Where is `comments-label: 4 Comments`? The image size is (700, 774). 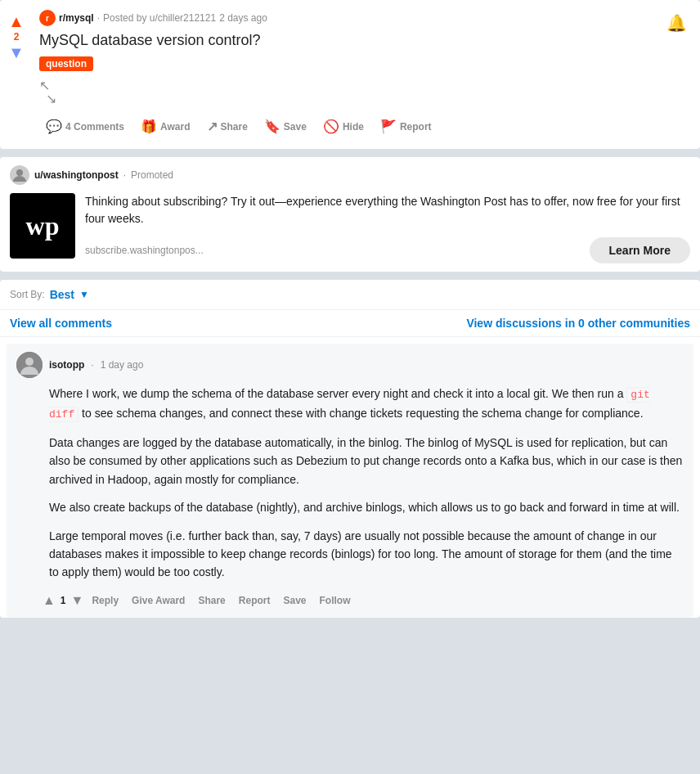
comments-label: 4 Comments is located at coordinates (95, 127).